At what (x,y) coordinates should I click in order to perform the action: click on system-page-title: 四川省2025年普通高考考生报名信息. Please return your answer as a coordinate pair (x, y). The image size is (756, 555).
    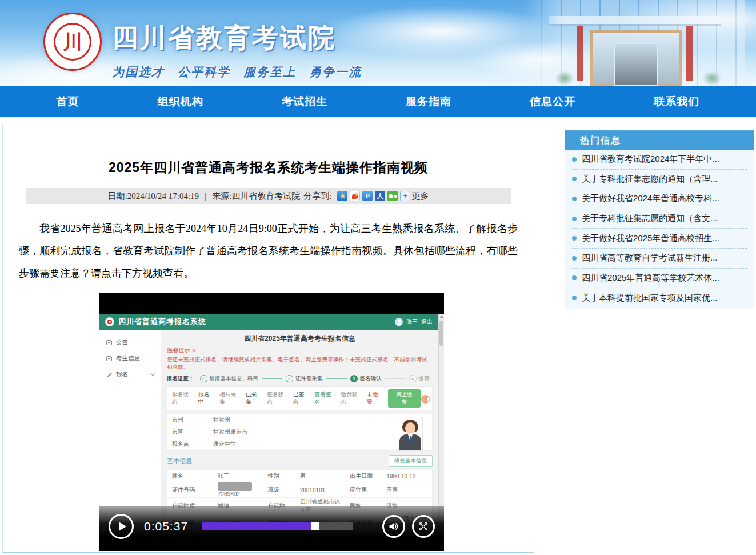
    Looking at the image, I should click on (299, 338).